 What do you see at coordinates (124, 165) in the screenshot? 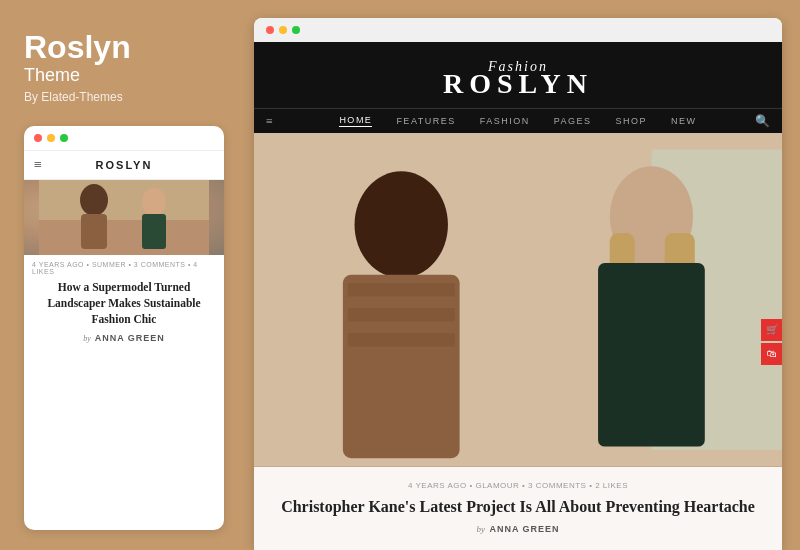
I see `mobile-logo: ROSLYN` at bounding box center [124, 165].